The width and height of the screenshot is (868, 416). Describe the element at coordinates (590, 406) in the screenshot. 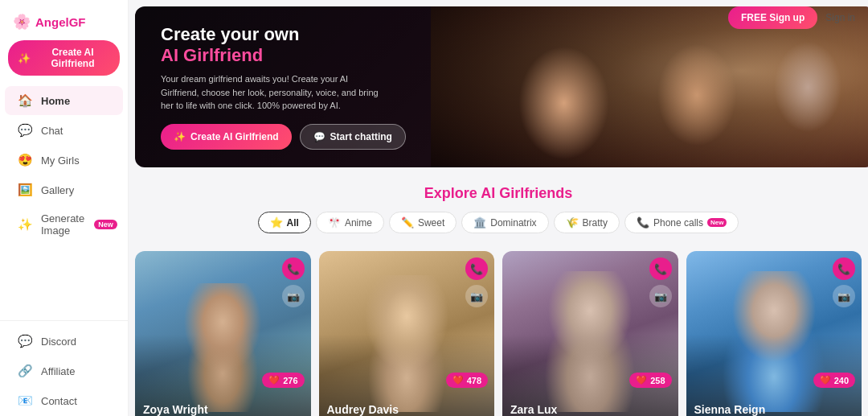

I see `card-info-3: Zara Lux 🗨️ Submissive` at that location.